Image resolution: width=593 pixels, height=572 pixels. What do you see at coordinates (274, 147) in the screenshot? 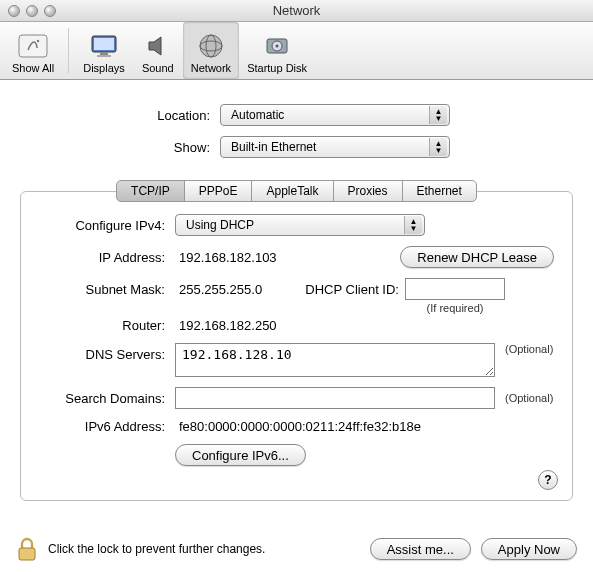
I see `show-value: Built-in Ethernet` at bounding box center [274, 147].